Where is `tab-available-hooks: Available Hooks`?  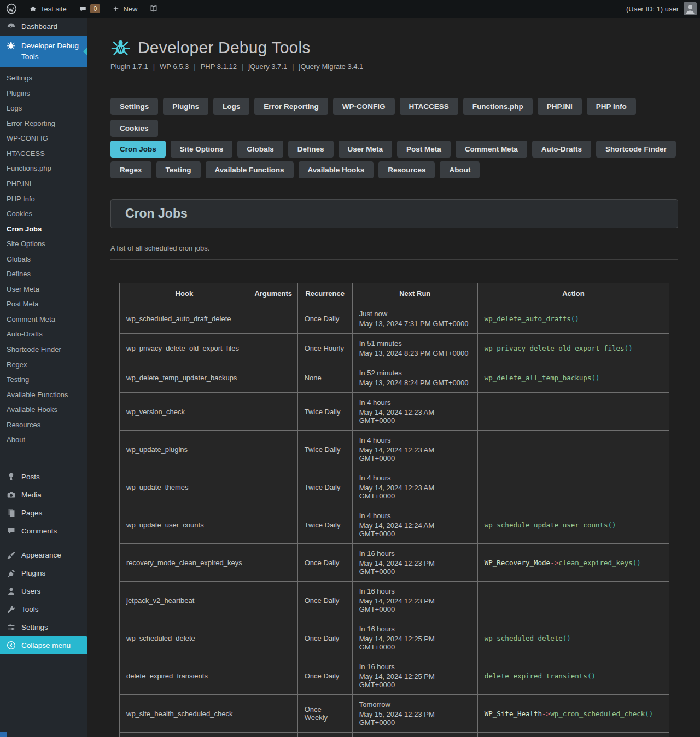
tab-available-hooks: Available Hooks is located at coordinates (336, 170).